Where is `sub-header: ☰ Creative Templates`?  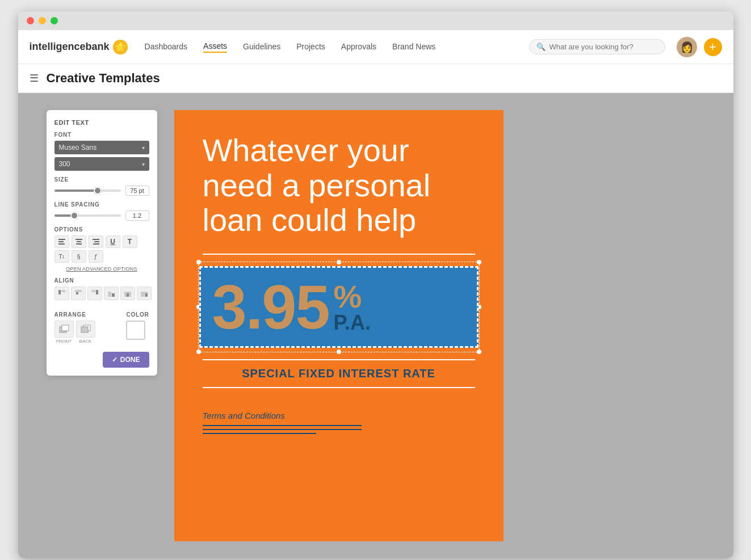 sub-header: ☰ Creative Templates is located at coordinates (376, 78).